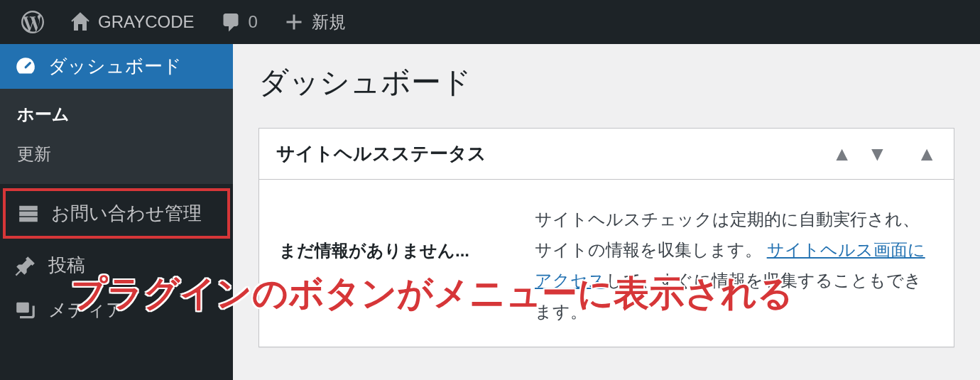 This screenshot has width=980, height=380. I want to click on plus-icon, so click(294, 22).